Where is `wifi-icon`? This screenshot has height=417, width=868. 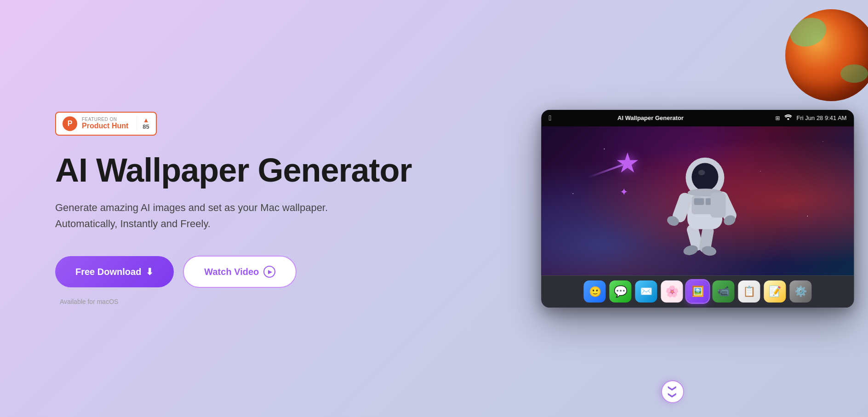
wifi-icon is located at coordinates (788, 118).